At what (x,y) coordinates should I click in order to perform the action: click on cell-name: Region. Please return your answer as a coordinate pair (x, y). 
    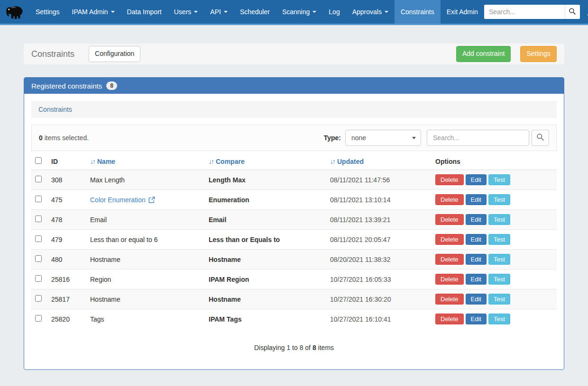
    Looking at the image, I should click on (146, 279).